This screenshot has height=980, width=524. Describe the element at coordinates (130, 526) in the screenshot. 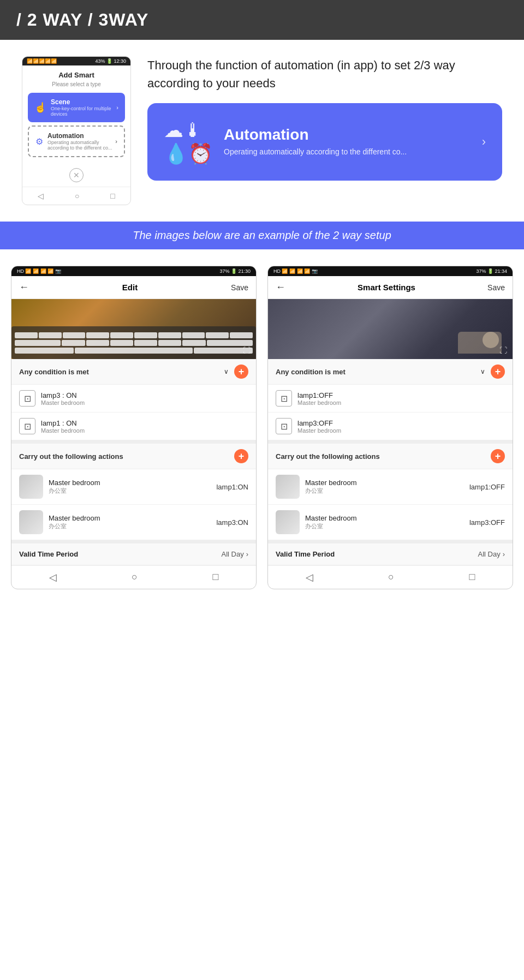

I see `left-action-sub-2: 办公室` at that location.